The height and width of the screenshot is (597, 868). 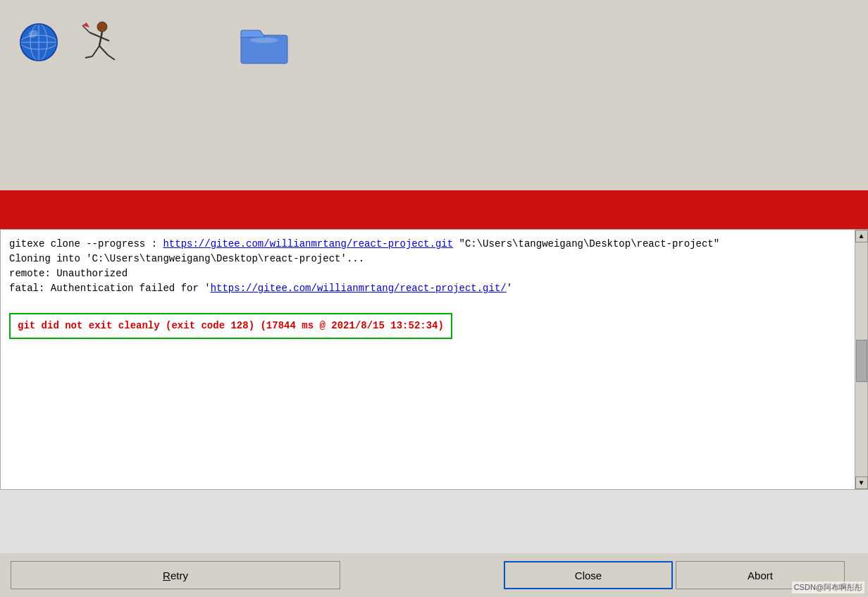 I want to click on log-line4-suffix: ', so click(x=509, y=288).